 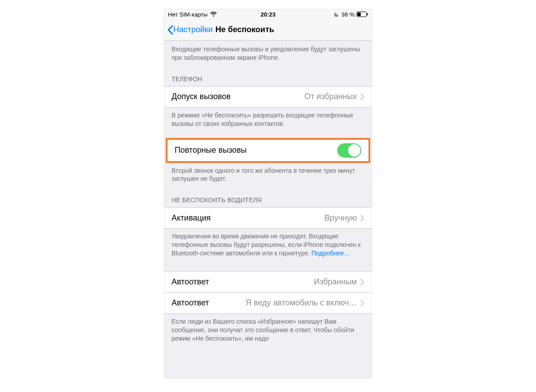 What do you see at coordinates (211, 150) in the screenshot?
I see `row-repeat-calls-label: Повторные вызовы` at bounding box center [211, 150].